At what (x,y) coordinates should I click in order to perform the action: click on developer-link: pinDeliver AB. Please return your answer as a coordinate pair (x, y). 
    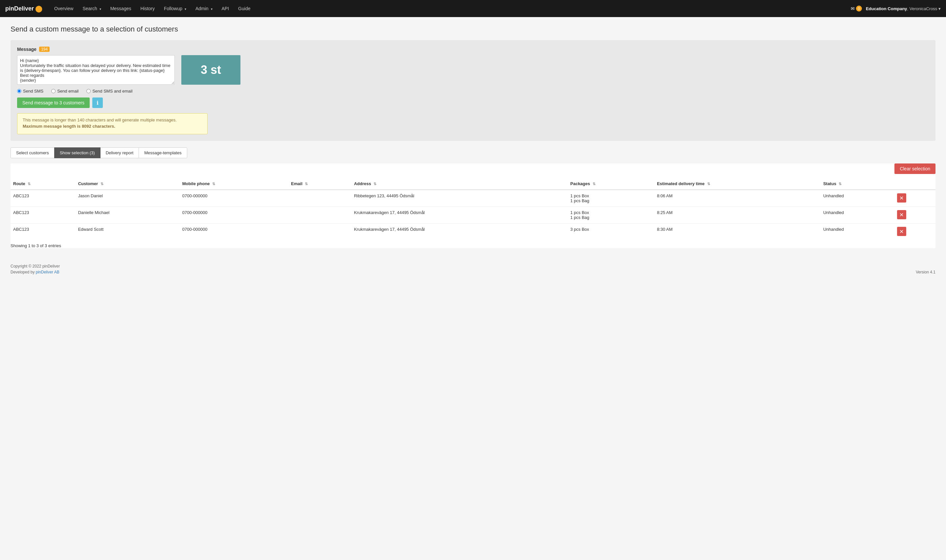
    Looking at the image, I should click on (48, 272).